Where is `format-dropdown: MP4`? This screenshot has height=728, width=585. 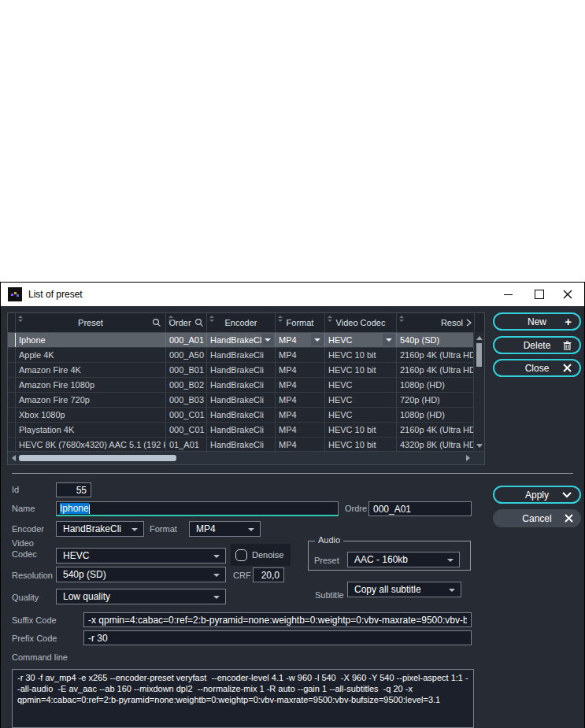
format-dropdown: MP4 is located at coordinates (225, 529).